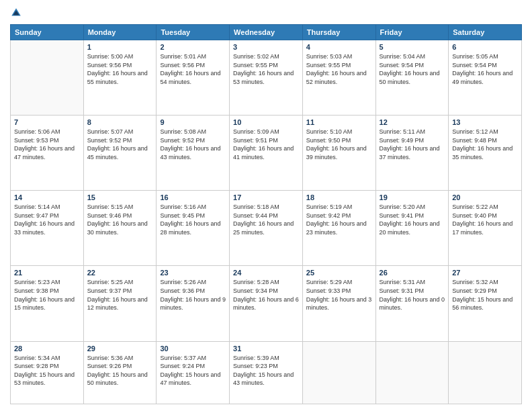  What do you see at coordinates (339, 220) in the screenshot?
I see `day-info: Sunrise: 5:19 AMSunset: 9:42 PMDaylight:…` at bounding box center [339, 220].